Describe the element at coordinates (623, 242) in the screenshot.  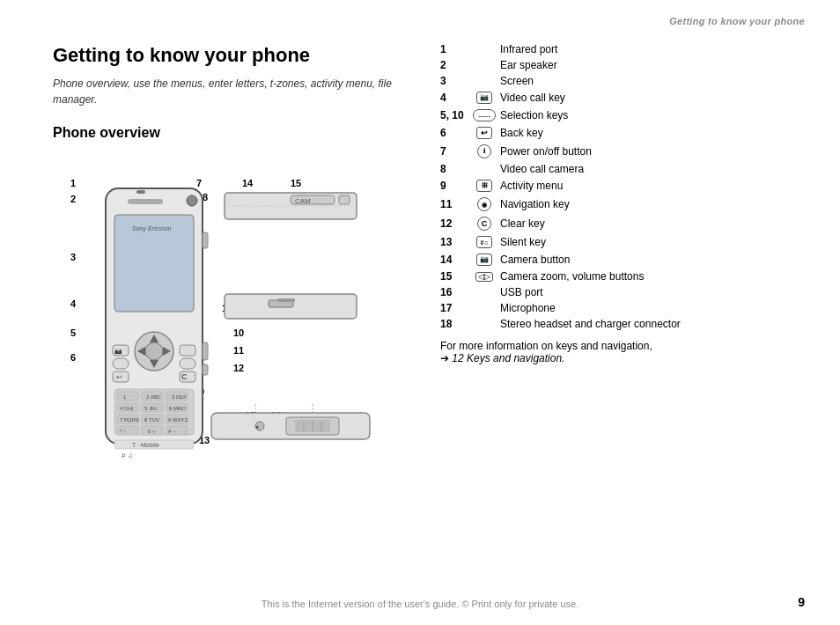
I see `spec-item-13: 13 #♫ Silent key` at that location.